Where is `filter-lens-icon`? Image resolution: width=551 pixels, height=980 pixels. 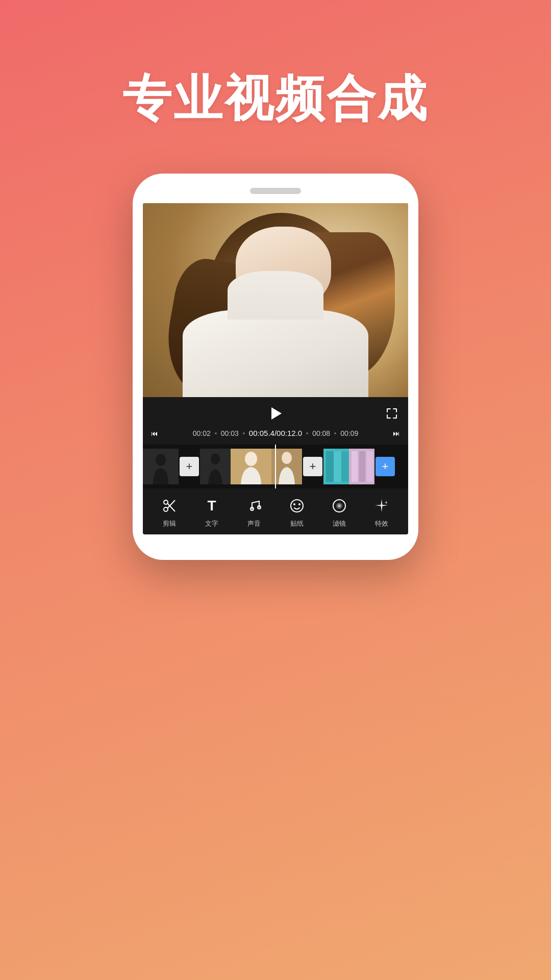
filter-lens-icon is located at coordinates (339, 506).